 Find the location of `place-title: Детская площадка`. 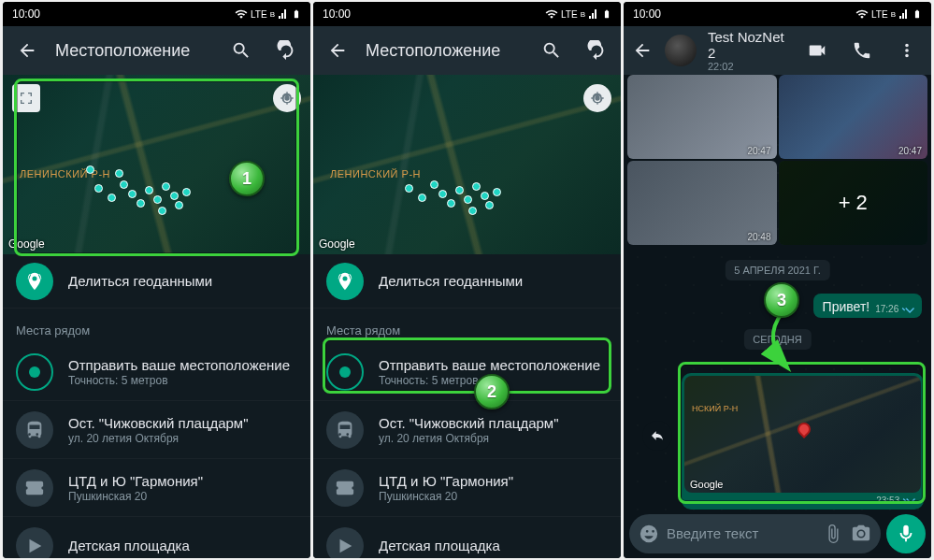

place-title: Детская площадка is located at coordinates (129, 546).